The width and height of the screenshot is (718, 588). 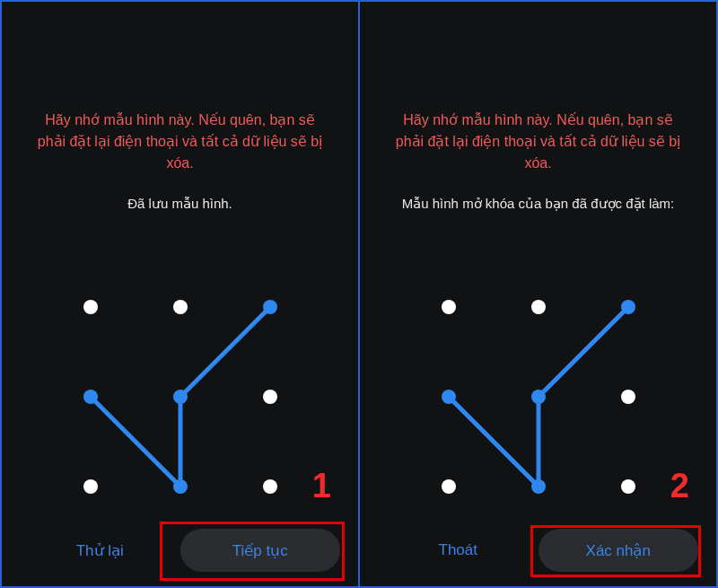 What do you see at coordinates (538, 555) in the screenshot?
I see `button-bar: Thoát Xác nhận` at bounding box center [538, 555].